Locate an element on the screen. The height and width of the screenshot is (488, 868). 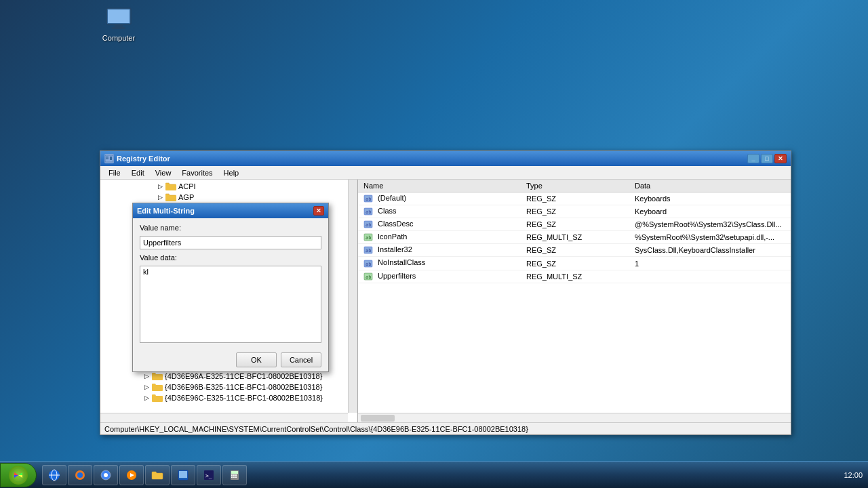
computer-svg-icon is located at coordinates (119, 19).